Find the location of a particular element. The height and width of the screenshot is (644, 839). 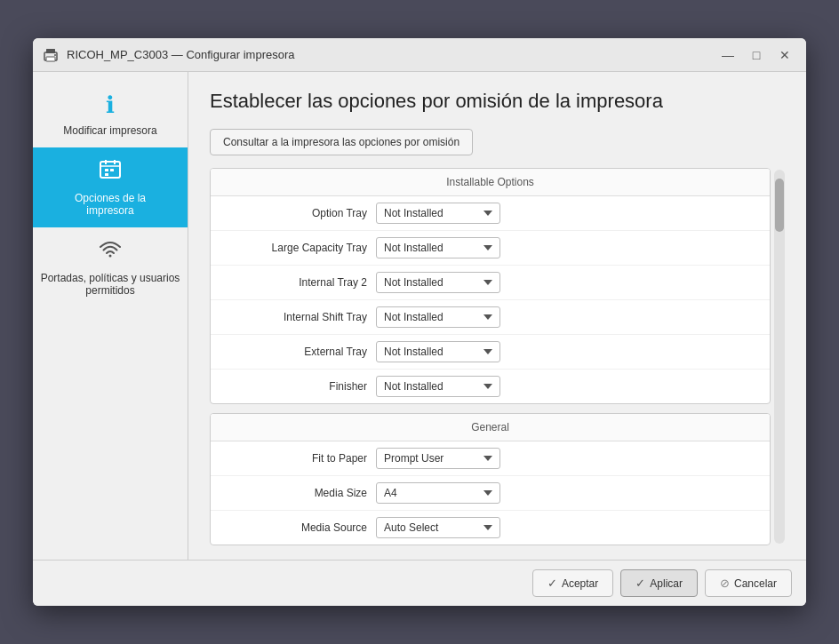

accept-label: Aceptar is located at coordinates (579, 584).